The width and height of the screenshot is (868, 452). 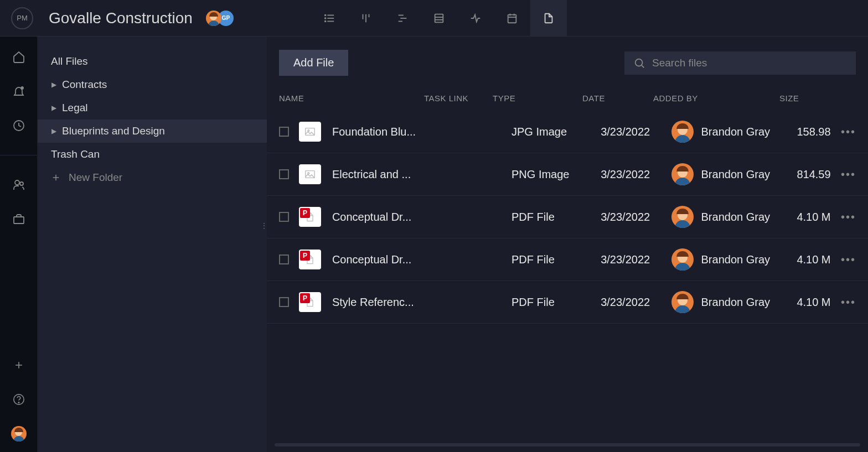 I want to click on folder-all-files: All Files, so click(x=152, y=61).